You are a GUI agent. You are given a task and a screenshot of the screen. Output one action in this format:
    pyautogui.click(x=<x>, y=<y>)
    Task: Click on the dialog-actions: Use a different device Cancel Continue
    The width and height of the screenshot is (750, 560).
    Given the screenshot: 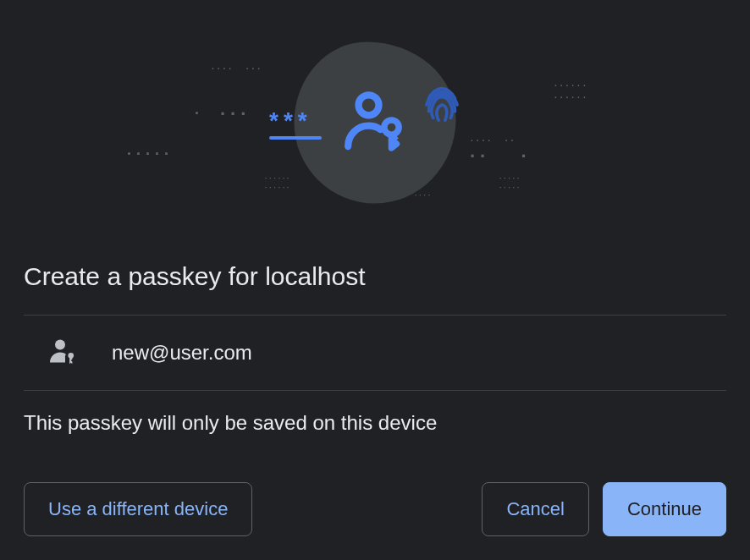 What is the action you would take?
    pyautogui.click(x=375, y=509)
    